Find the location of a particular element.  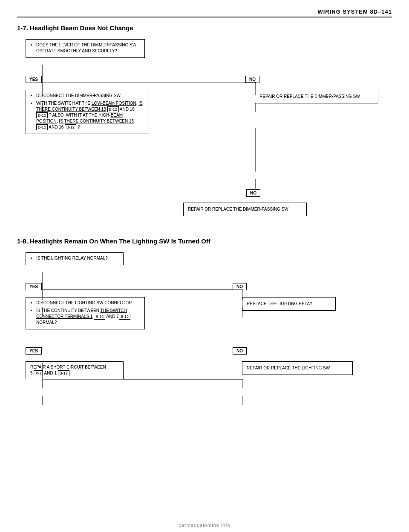

section18-start-content: IS THE LIGHTING RELAY NORMAL? is located at coordinates (75, 259).